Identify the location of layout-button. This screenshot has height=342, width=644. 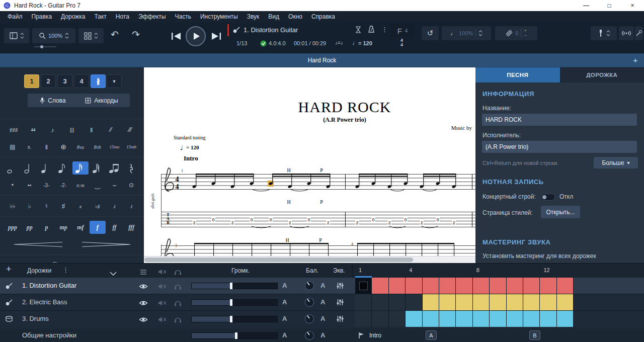
(91, 36).